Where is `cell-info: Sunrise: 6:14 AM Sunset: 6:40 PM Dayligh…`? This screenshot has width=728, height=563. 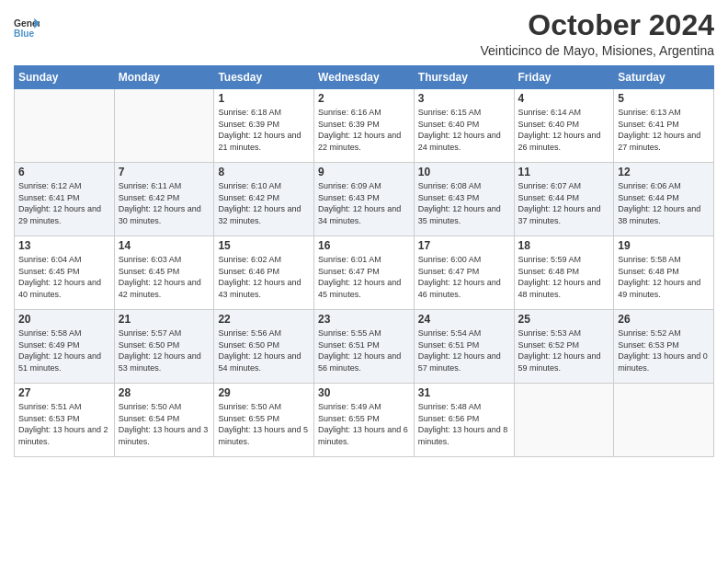
cell-info: Sunrise: 6:14 AM Sunset: 6:40 PM Dayligh… is located at coordinates (564, 130).